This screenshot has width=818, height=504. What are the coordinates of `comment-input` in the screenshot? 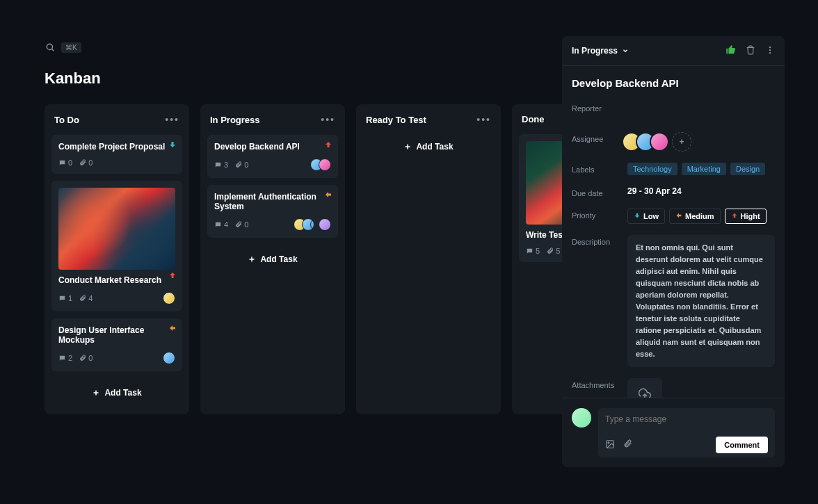 It's located at (687, 419).